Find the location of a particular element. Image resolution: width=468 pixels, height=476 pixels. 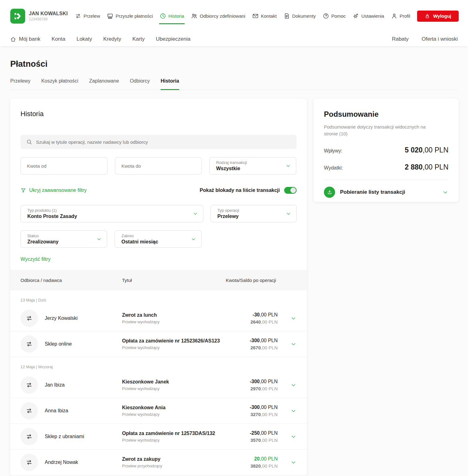

tab-historia: Historia is located at coordinates (170, 81).